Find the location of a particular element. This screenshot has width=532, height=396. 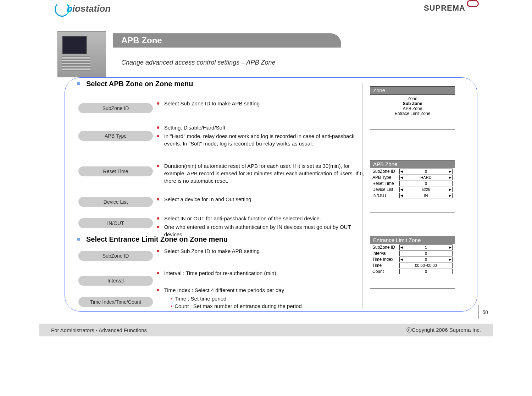

desc-block: ●Select a device for In and Out setting is located at coordinates (261, 200).